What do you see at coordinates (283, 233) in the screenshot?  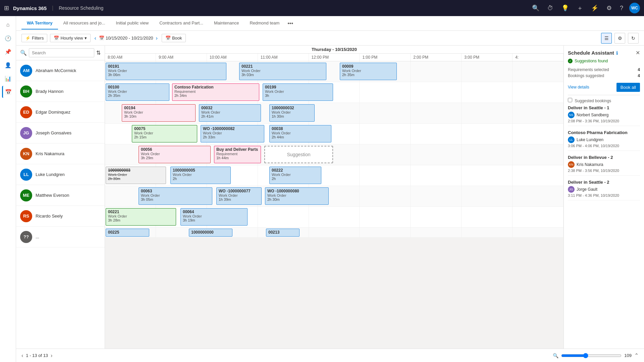 I see `work-order-block: 00213` at bounding box center [283, 233].